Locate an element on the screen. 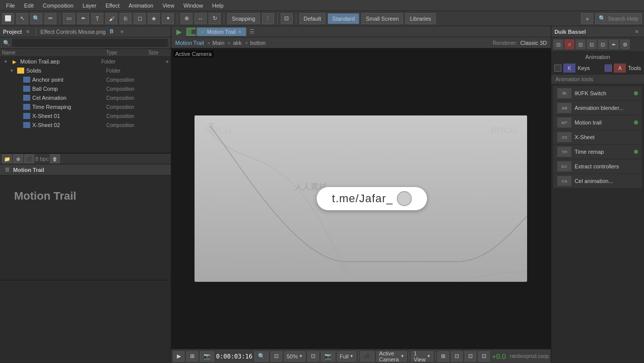 This screenshot has width=644, height=363. tool-eraser: ◻ is located at coordinates (140, 19).